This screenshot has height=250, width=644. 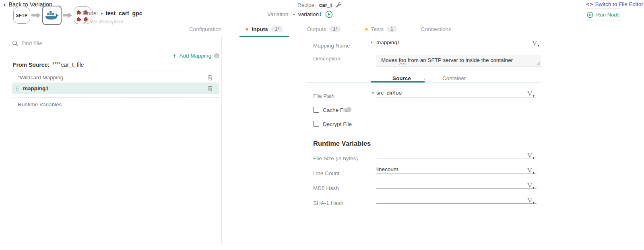 What do you see at coordinates (116, 89) in the screenshot?
I see `mapping-list: *Wildcard Mapping mapping1` at bounding box center [116, 89].